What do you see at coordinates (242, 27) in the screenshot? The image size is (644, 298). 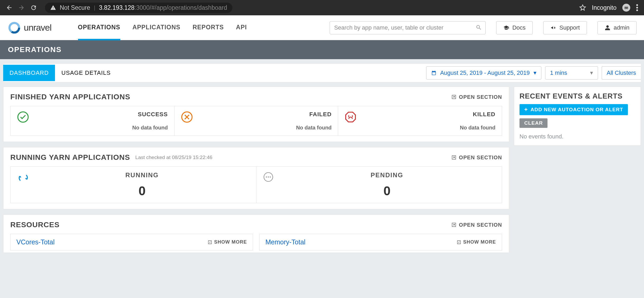 I see `nav-api: API` at bounding box center [242, 27].